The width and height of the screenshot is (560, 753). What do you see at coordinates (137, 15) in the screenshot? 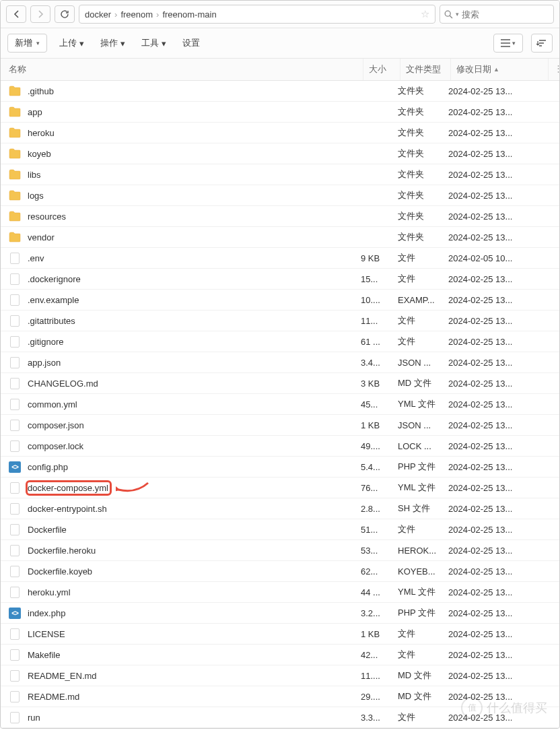
I see `breadcrumb-segment: freenom` at bounding box center [137, 15].